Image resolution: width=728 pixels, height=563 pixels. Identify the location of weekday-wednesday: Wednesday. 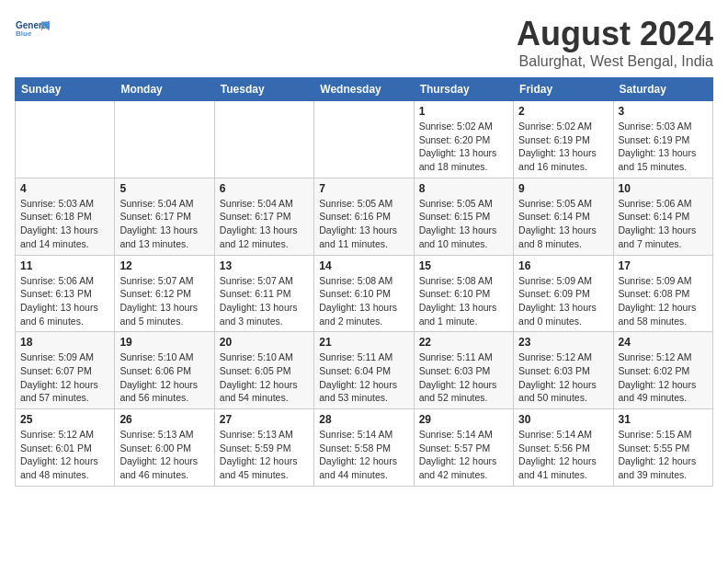
(364, 90).